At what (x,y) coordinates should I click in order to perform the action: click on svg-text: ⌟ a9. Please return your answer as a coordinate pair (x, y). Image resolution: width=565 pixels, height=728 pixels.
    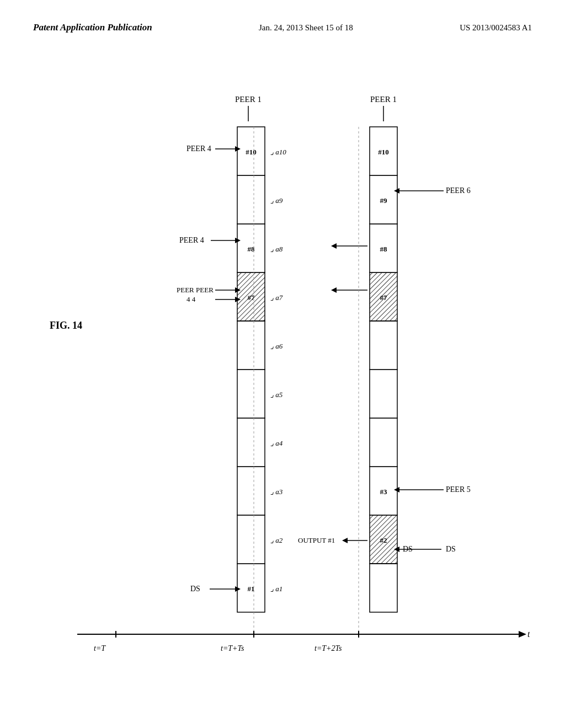
    Looking at the image, I should click on (277, 201).